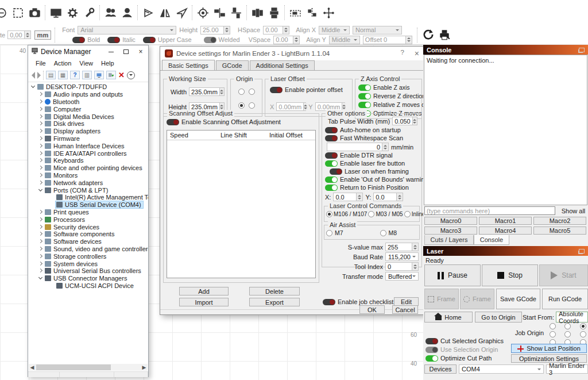 Image resolution: width=588 pixels, height=380 pixels. Describe the element at coordinates (560, 221) in the screenshot. I see `macro2-button: Macro2` at that location.